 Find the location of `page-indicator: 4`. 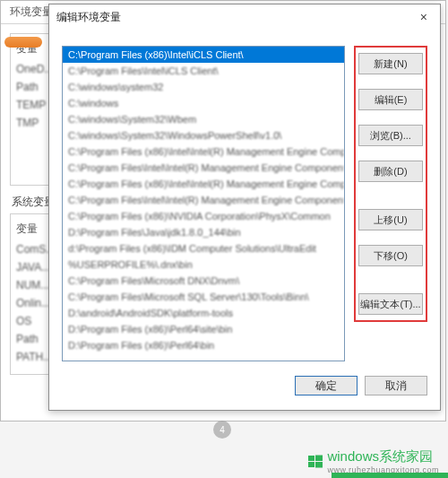

page-indicator: 4 is located at coordinates (222, 430).